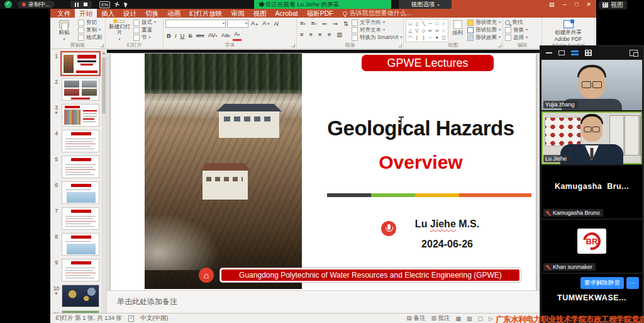 This screenshot has width=644, height=323. I want to click on align-text-button: 对齐文本▾, so click(377, 30).